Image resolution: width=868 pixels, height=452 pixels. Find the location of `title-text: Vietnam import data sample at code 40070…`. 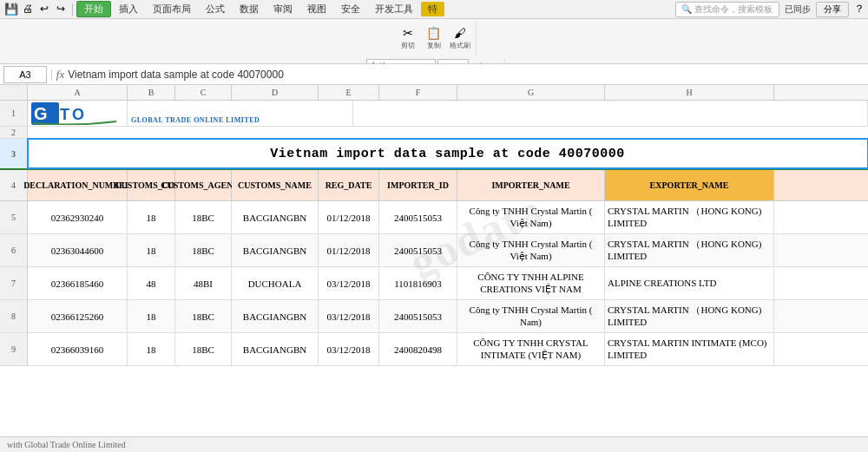

title-text: Vietnam import data sample at code 40070… is located at coordinates (448, 154).